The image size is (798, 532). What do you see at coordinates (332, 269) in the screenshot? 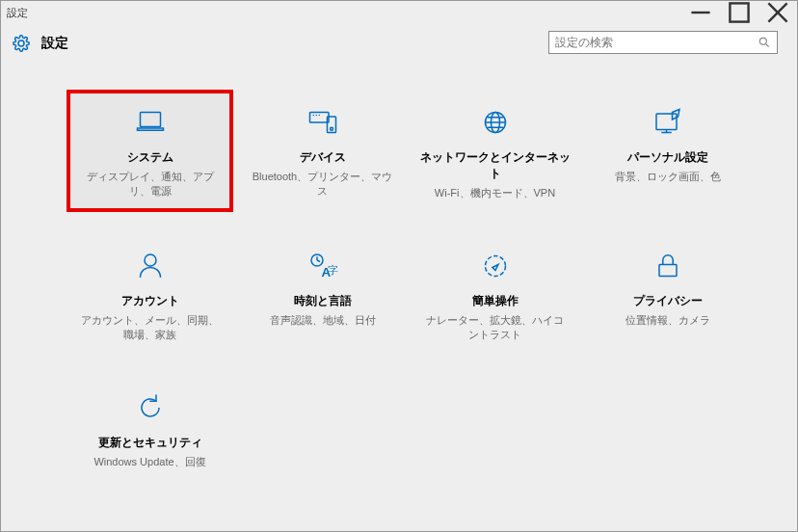
I see `svg-text: 字` at bounding box center [332, 269].